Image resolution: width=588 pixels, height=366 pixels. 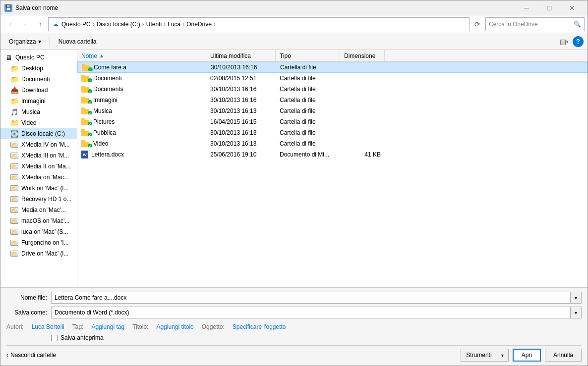 What do you see at coordinates (564, 42) in the screenshot?
I see `view-button: ▤ ▾` at bounding box center [564, 42].